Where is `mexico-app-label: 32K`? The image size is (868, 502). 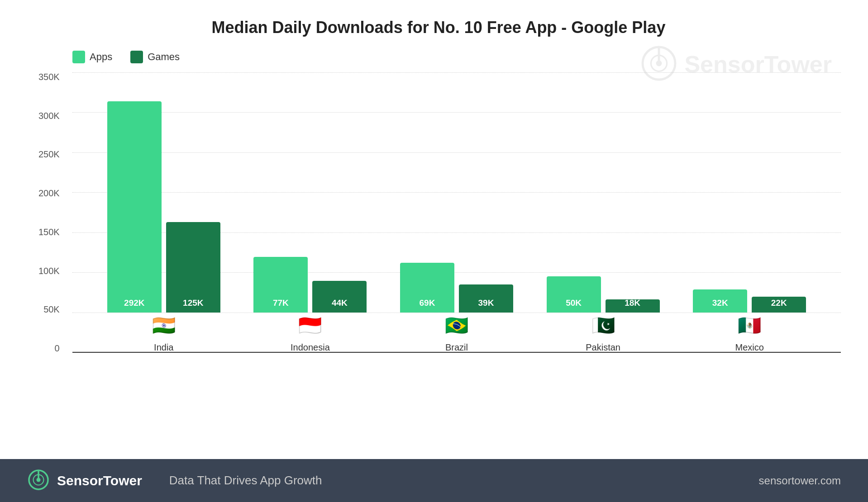 mexico-app-label: 32K is located at coordinates (720, 303).